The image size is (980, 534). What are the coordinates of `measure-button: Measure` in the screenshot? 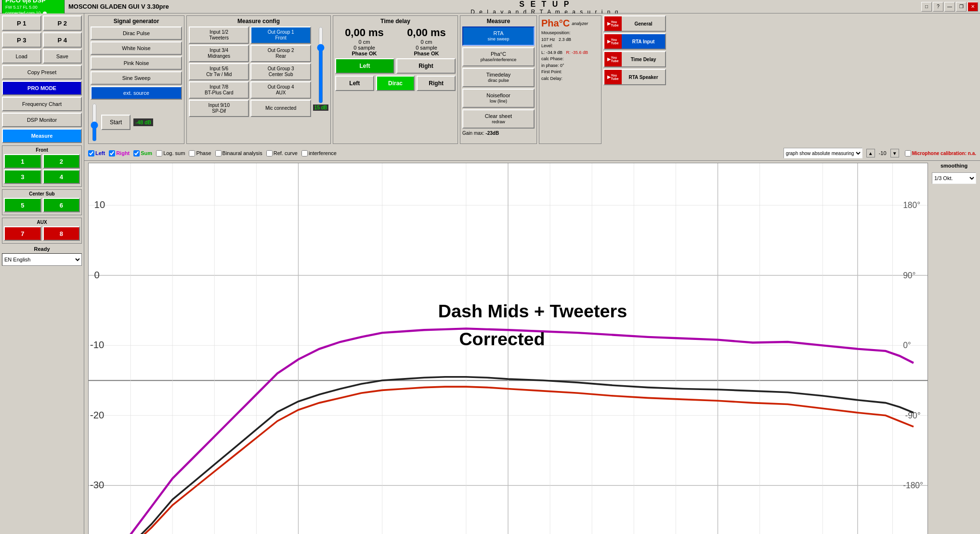 It's located at (42, 136).